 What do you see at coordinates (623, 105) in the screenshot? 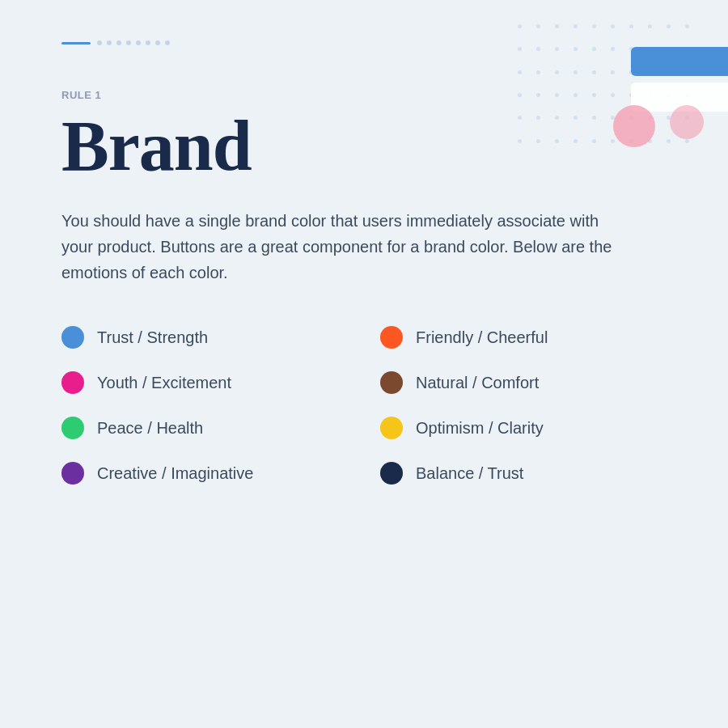
I see `top-right-decor` at bounding box center [623, 105].